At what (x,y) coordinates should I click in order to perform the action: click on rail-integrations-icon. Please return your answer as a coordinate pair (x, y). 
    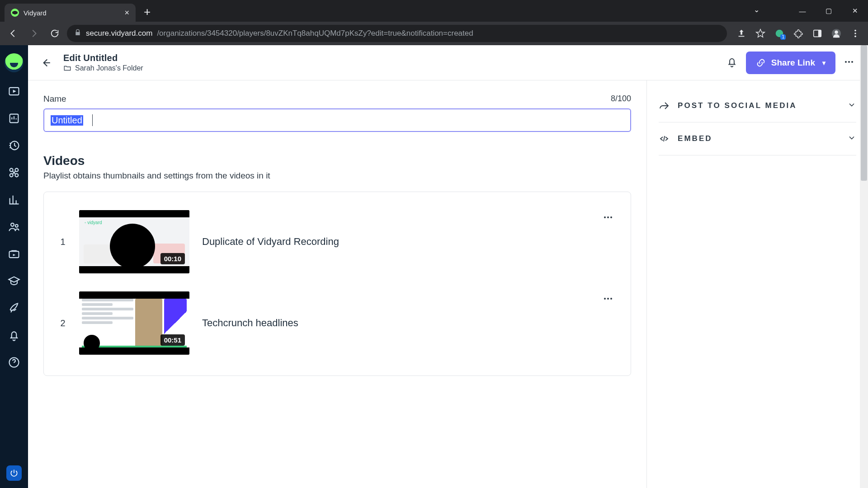
    Looking at the image, I should click on (14, 174).